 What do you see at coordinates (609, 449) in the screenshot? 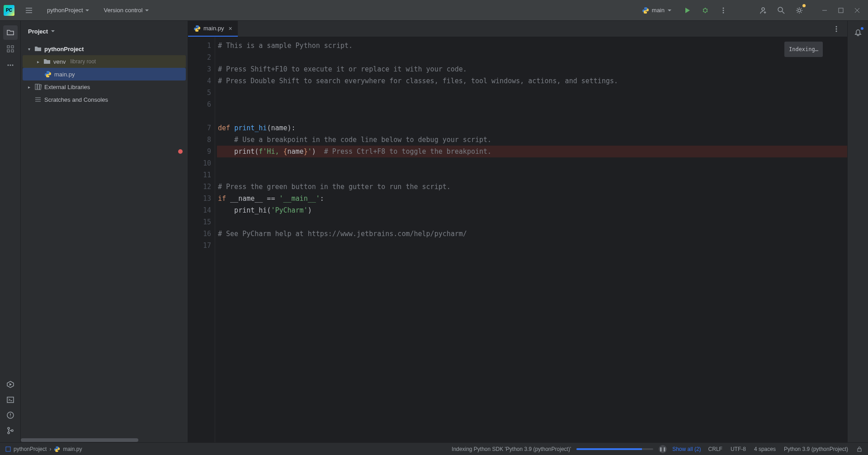
I see `progress-fill` at bounding box center [609, 449].